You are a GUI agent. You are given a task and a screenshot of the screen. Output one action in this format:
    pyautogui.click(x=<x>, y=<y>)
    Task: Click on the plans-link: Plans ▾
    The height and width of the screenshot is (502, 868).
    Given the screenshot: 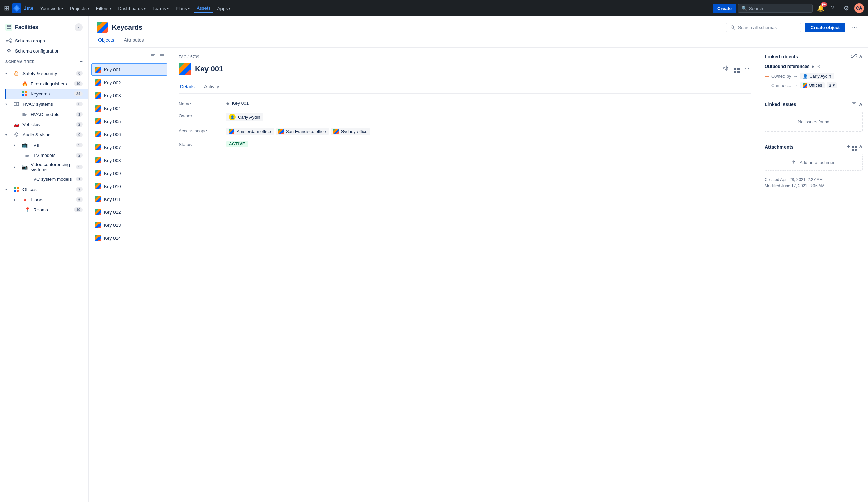 What is the action you would take?
    pyautogui.click(x=183, y=8)
    